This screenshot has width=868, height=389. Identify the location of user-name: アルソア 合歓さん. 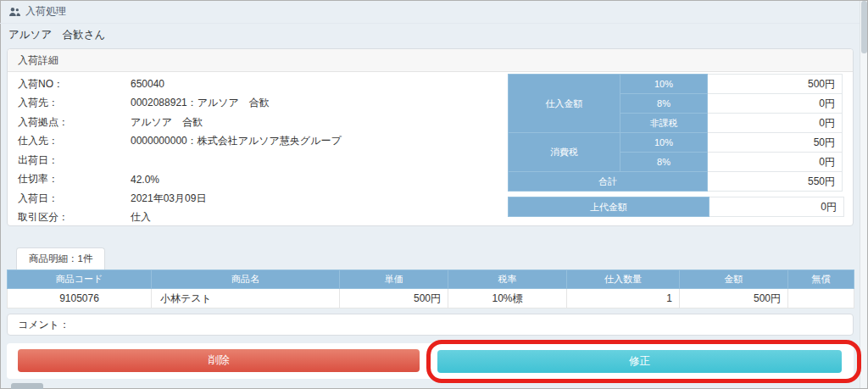
(170, 36).